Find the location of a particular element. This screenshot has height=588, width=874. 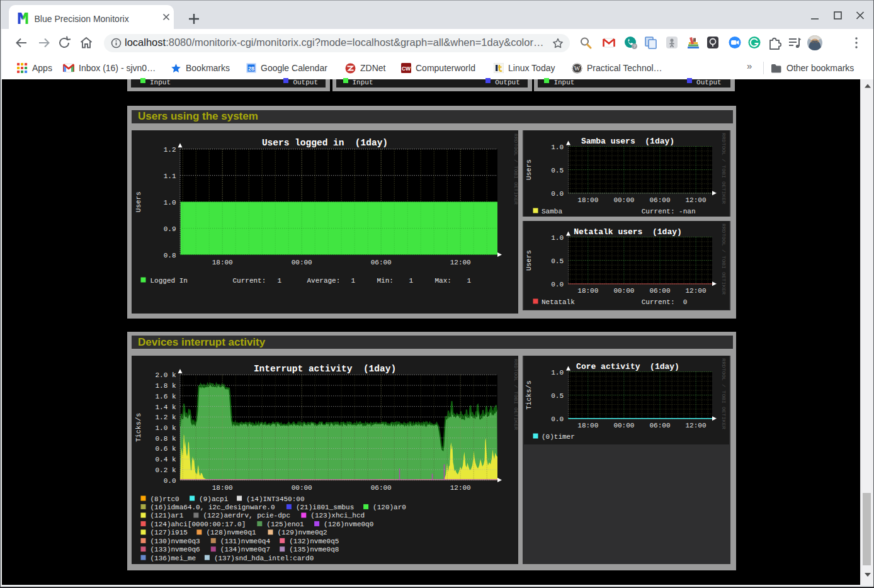

svg-text: Netatalk users (1day) is located at coordinates (628, 232).